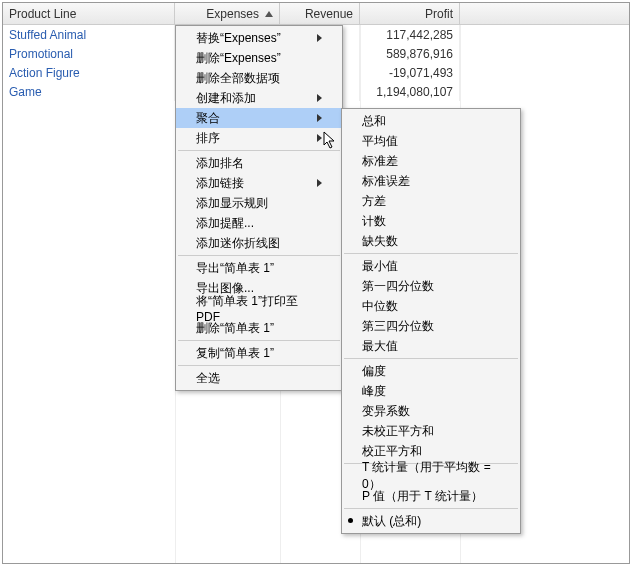  Describe the element at coordinates (410, 92) in the screenshot. I see `cell-profit: 1,194,080,107` at that location.